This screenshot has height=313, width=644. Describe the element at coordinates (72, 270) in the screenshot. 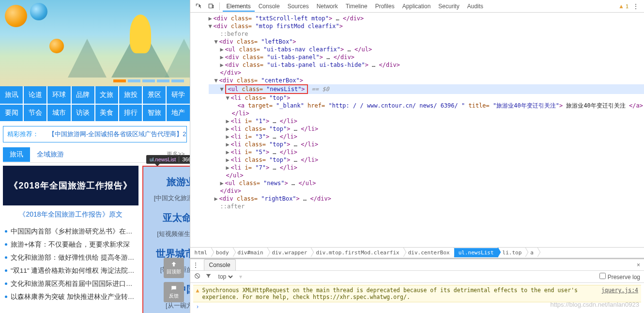

I see `article-item: "双11" 遭遇价格欺诈如何维权 海淀法院举案说` at that location.